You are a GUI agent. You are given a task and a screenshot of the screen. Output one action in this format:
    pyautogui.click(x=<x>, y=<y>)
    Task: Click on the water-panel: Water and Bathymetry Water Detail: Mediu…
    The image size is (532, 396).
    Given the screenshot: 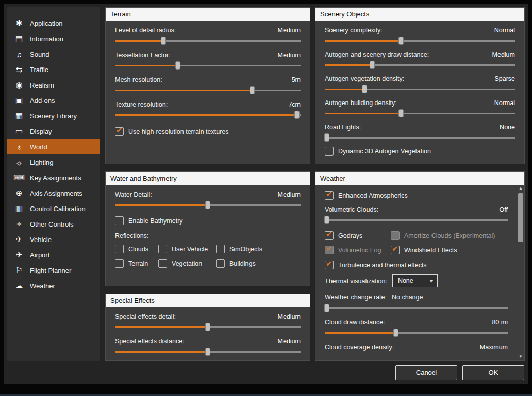 What is the action you would take?
    pyautogui.click(x=208, y=229)
    